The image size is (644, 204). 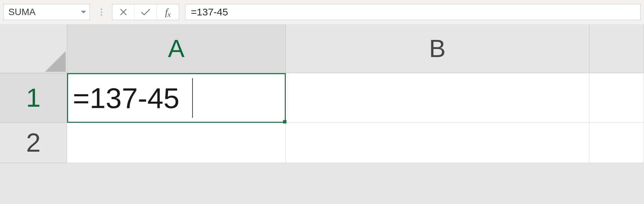 What do you see at coordinates (176, 49) in the screenshot?
I see `column-header-a: A` at bounding box center [176, 49].